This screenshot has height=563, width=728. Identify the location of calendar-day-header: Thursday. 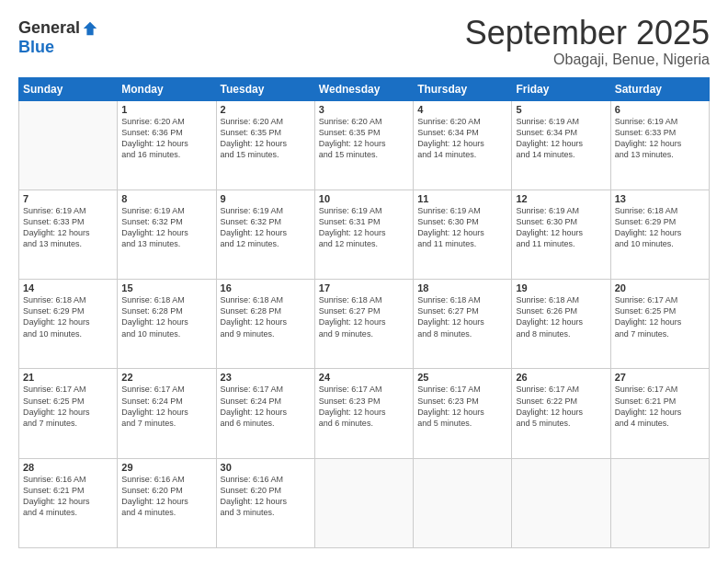
(463, 88).